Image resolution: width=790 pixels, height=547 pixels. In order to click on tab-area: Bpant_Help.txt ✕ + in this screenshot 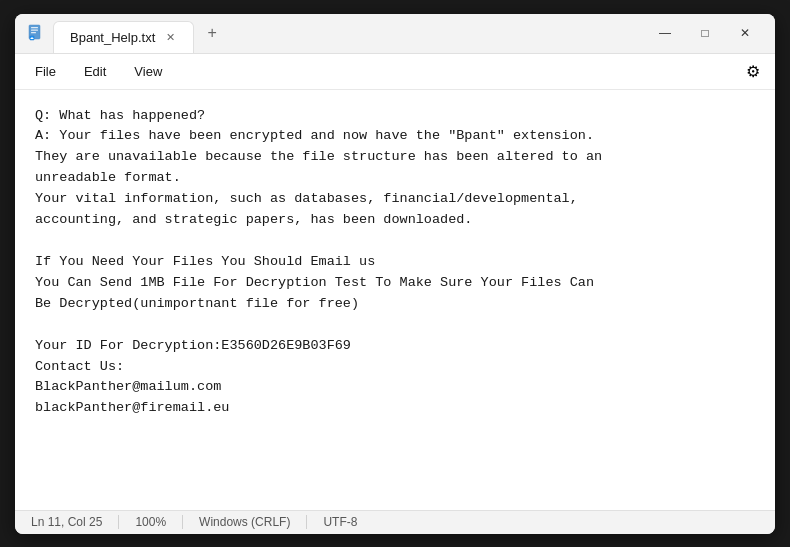, I will do `click(140, 34)`.